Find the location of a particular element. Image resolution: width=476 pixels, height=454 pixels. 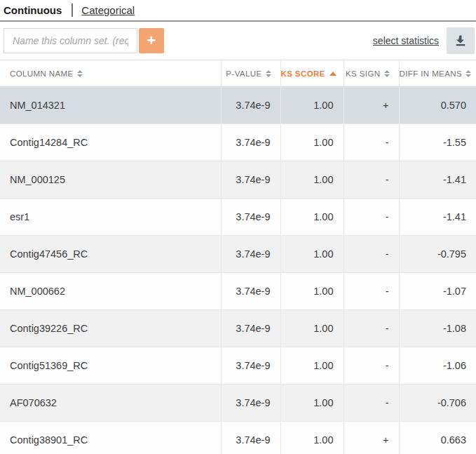

cell-diff-in-means: -1.55 is located at coordinates (437, 143).